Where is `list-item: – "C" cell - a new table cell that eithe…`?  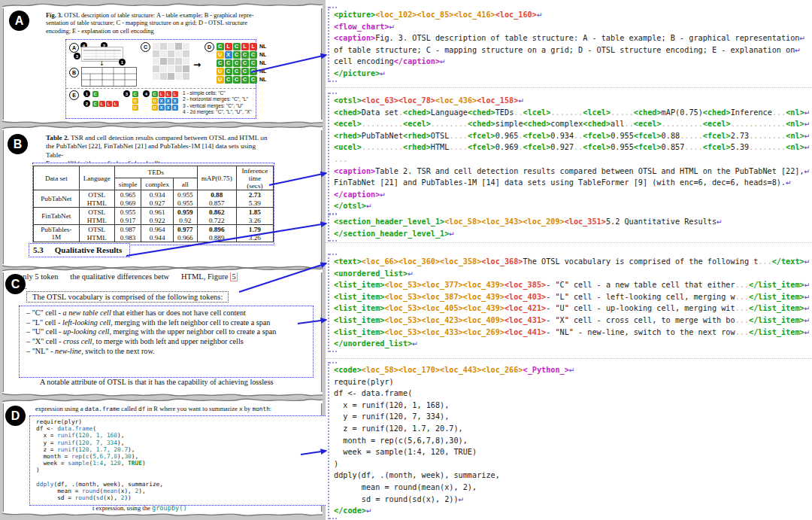
list-item: – "C" cell - a new table cell that eithe… is located at coordinates (166, 313).